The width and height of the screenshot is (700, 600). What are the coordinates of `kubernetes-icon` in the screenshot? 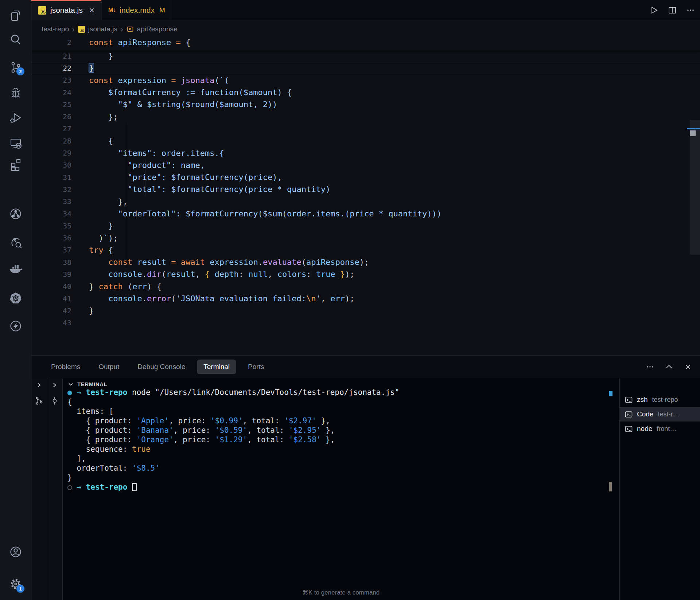 It's located at (16, 298).